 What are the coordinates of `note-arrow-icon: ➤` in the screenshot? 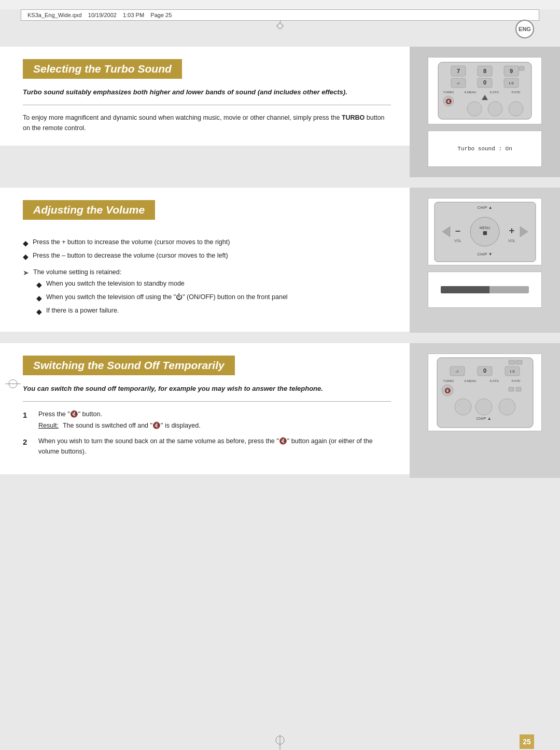 It's located at (26, 273).